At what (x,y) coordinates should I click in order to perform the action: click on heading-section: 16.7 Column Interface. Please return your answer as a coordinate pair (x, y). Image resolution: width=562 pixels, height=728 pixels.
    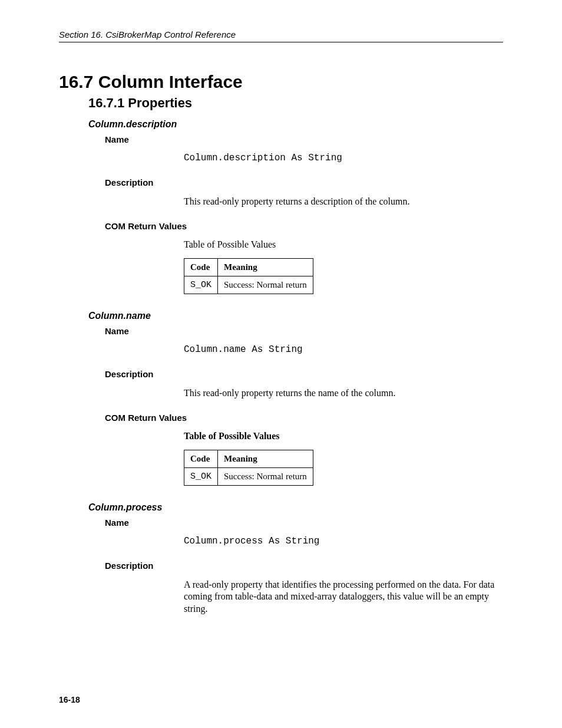
    Looking at the image, I should click on (281, 82).